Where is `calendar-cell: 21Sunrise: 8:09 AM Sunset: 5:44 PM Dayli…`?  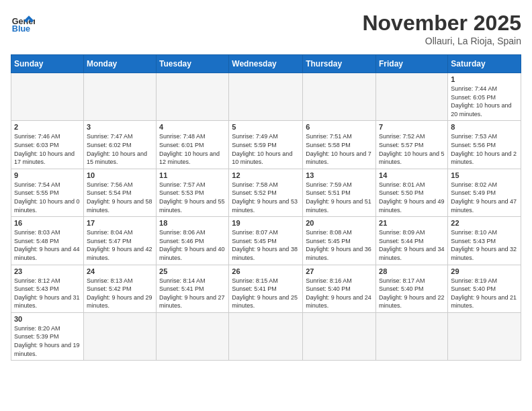 calendar-cell: 21Sunrise: 8:09 AM Sunset: 5:44 PM Dayli… is located at coordinates (412, 240).